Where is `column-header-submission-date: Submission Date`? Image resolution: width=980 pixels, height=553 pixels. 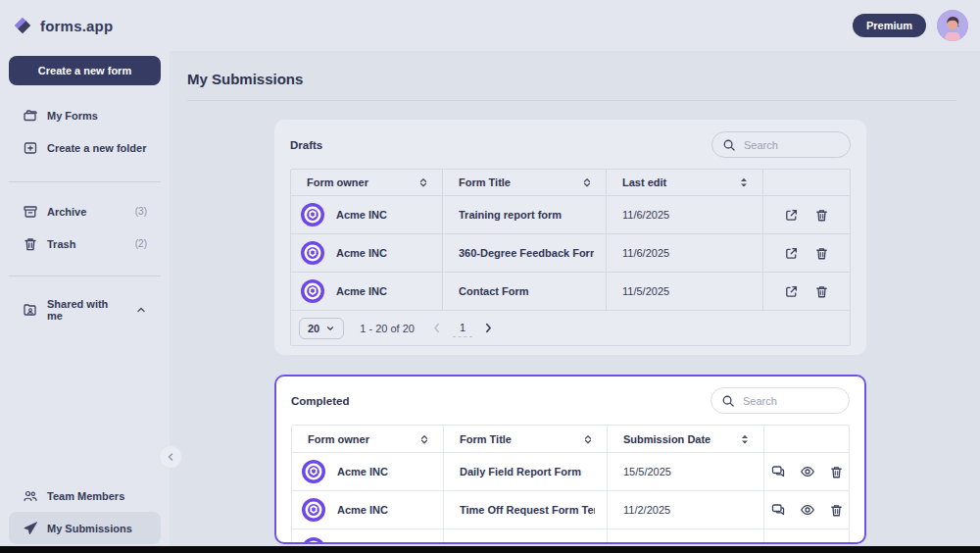
column-header-submission-date: Submission Date is located at coordinates (686, 439).